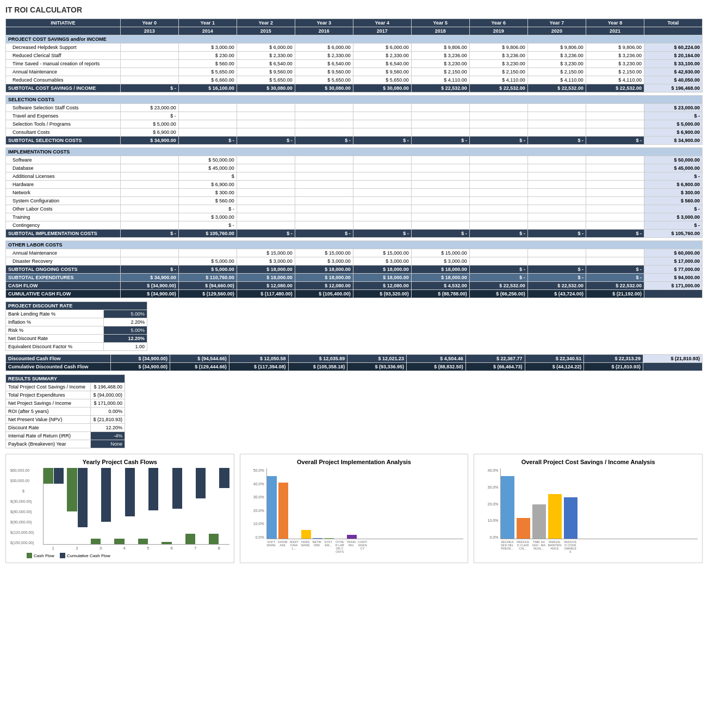  Describe the element at coordinates (355, 185) in the screenshot. I see `table-row: Hardware $ 6,900.00 $ 6,900.00` at that location.